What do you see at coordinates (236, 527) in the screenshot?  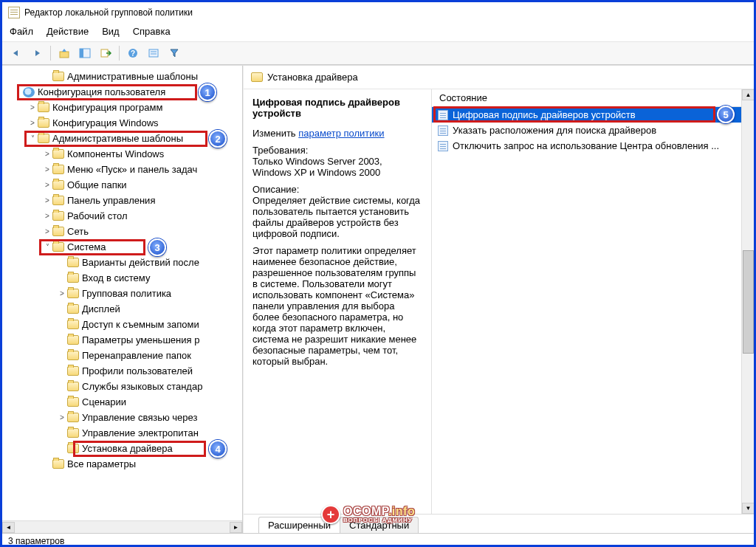 I see `scroll-right-icon: ►` at bounding box center [236, 527].